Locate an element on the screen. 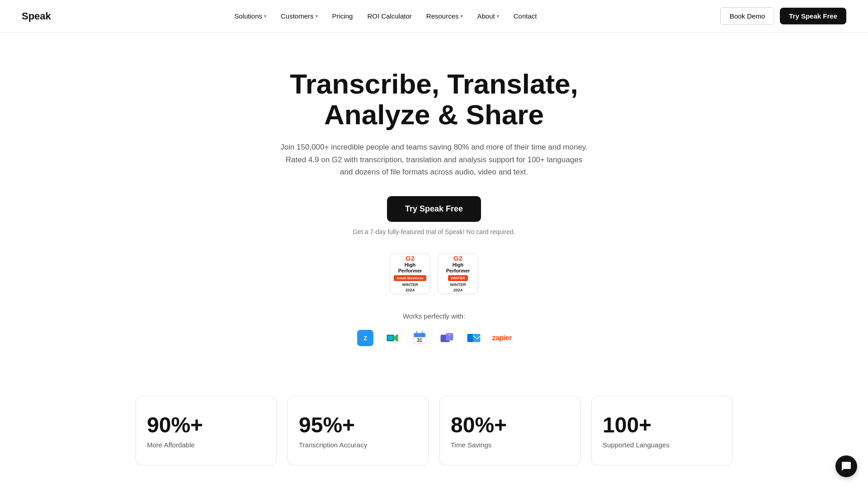 This screenshot has height=488, width=868. stat-languages: 100+ Supported Languages is located at coordinates (662, 431).